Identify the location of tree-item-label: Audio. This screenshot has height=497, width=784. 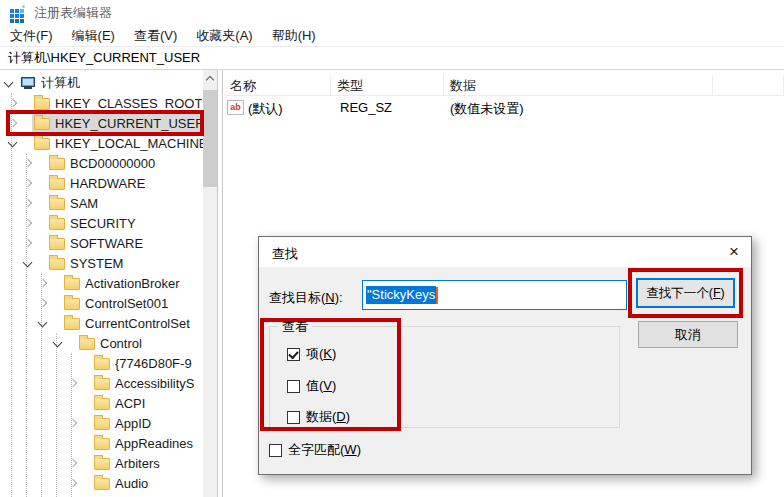
(132, 484).